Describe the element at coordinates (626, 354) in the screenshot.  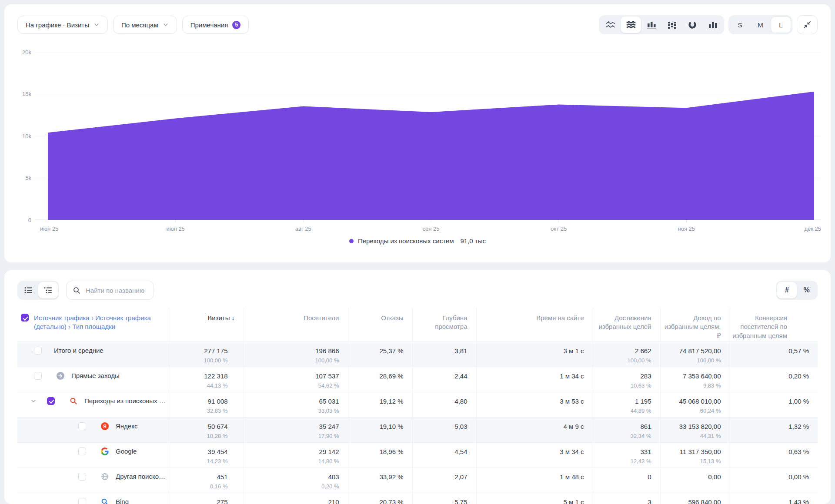
I see `metric-cell: 2 662100,00 %` at that location.